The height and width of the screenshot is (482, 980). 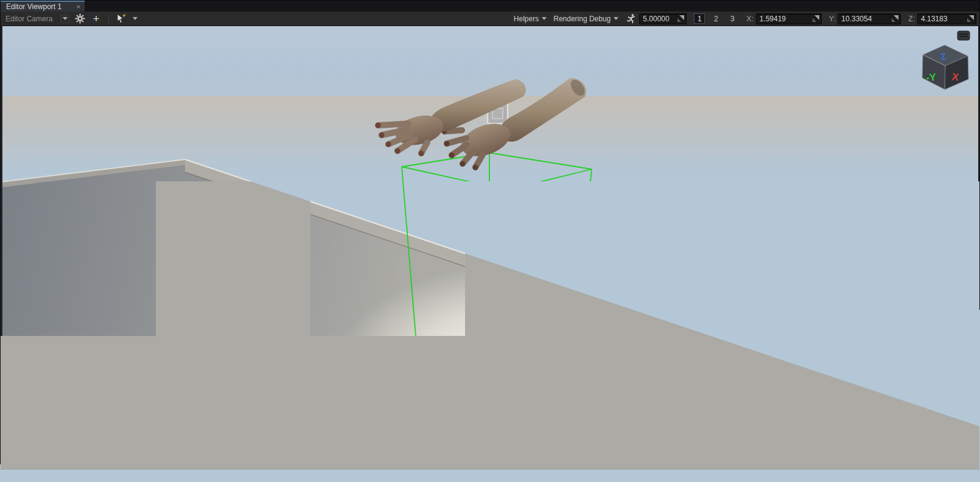 I want to click on coord-x-field, so click(x=789, y=19).